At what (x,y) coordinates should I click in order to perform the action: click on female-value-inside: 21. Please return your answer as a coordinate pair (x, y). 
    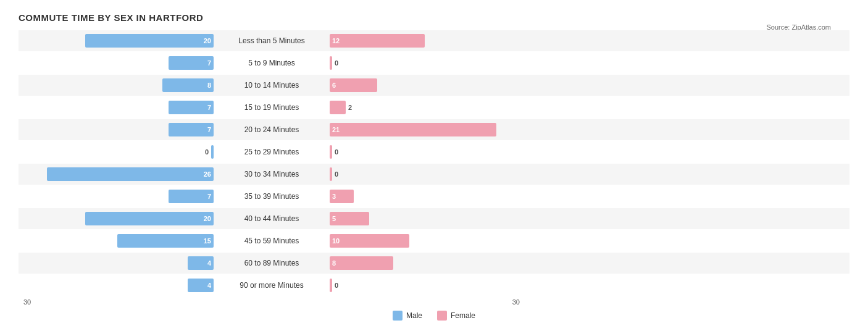
    Looking at the image, I should click on (336, 130).